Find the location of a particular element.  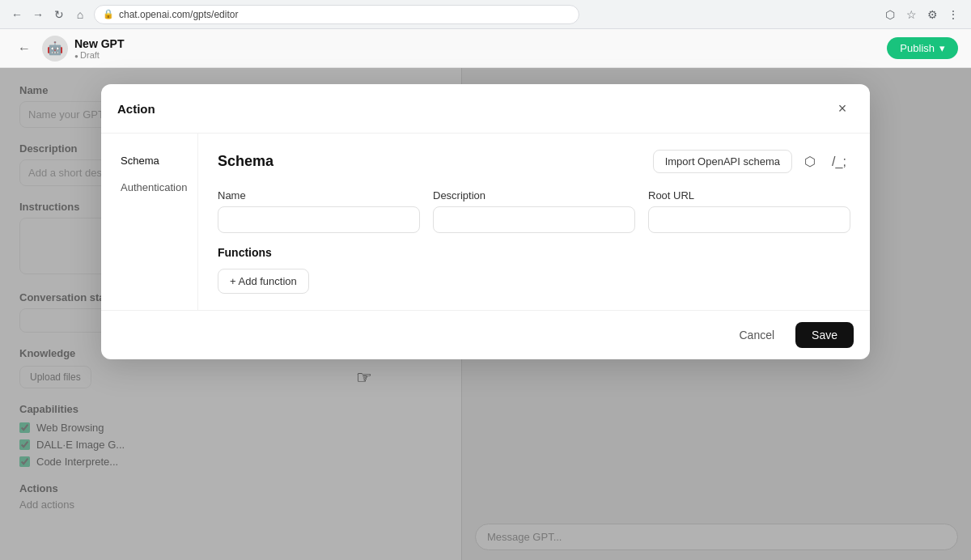

form-name-input is located at coordinates (319, 220).